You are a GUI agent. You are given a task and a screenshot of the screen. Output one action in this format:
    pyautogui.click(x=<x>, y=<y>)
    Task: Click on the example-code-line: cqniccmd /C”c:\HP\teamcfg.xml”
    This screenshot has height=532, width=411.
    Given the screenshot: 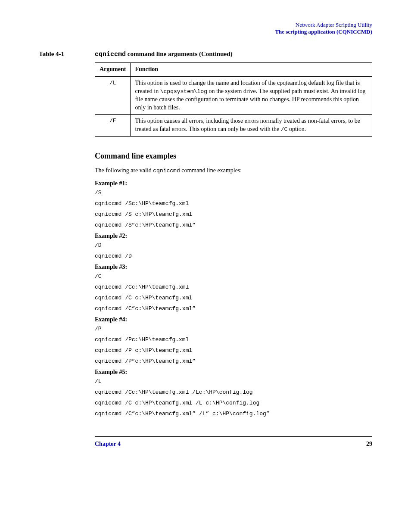 What is the action you would take?
    pyautogui.click(x=234, y=308)
    